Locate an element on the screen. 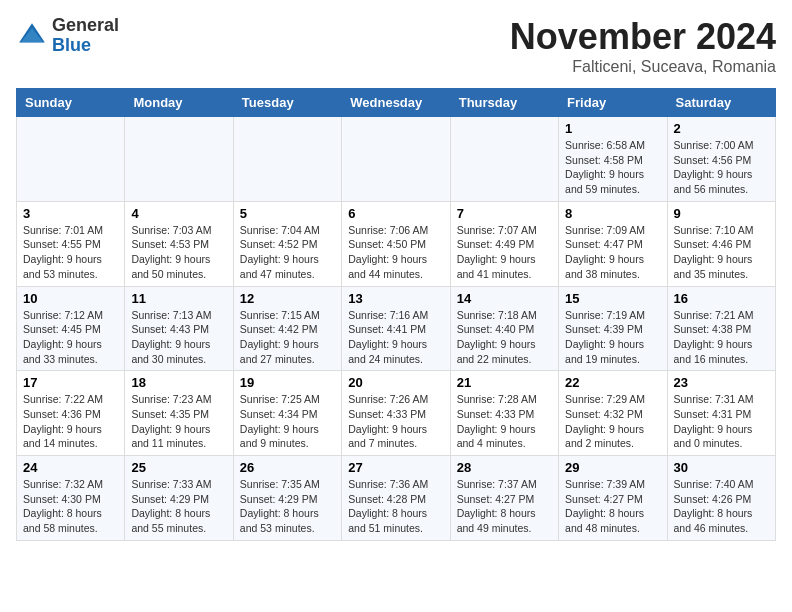 Image resolution: width=792 pixels, height=612 pixels. logo-blue: Blue is located at coordinates (72, 45).